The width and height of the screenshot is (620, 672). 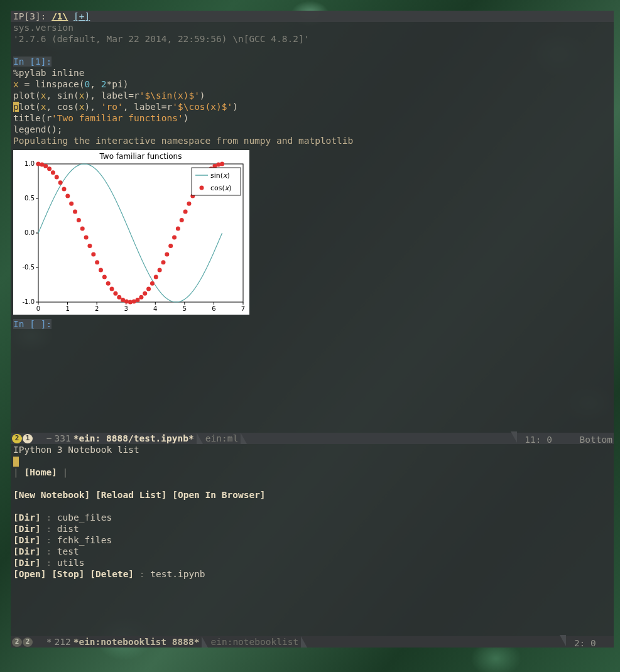 I want to click on file-name: test.ipynb, so click(x=177, y=574).